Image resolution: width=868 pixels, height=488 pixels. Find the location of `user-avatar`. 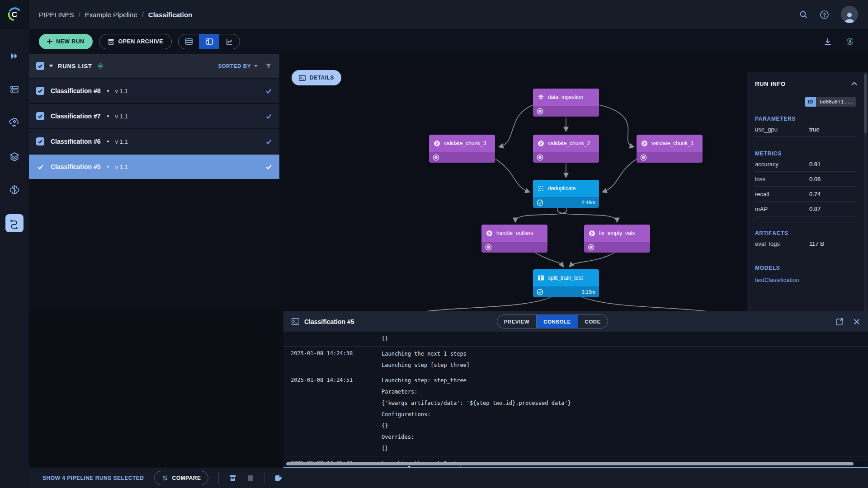

user-avatar is located at coordinates (849, 14).